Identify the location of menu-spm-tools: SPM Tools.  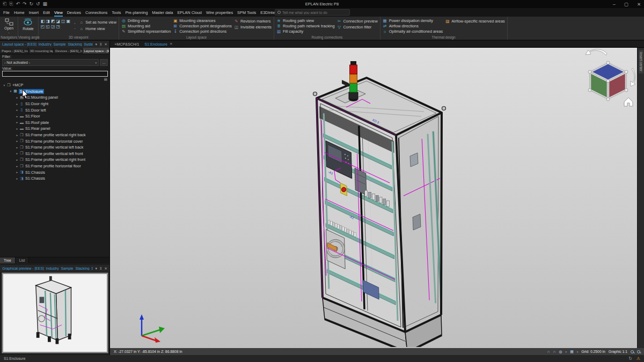
(247, 12).